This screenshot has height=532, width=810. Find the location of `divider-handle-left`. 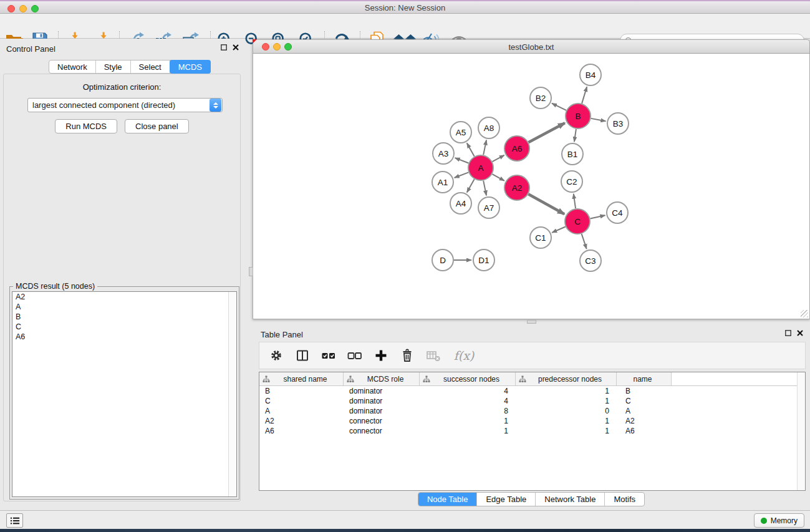

divider-handle-left is located at coordinates (251, 272).